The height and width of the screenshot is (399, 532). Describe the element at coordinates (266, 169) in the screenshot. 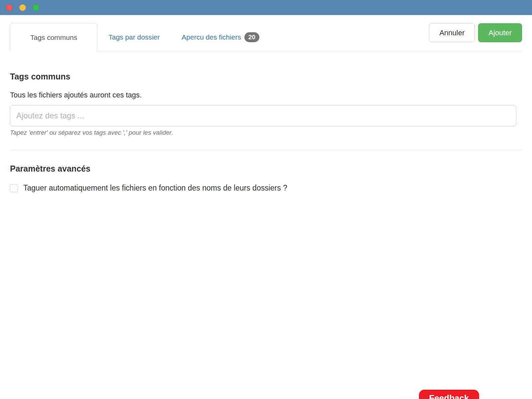

I see `advanced-settings-title: Paramètres avancés` at that location.